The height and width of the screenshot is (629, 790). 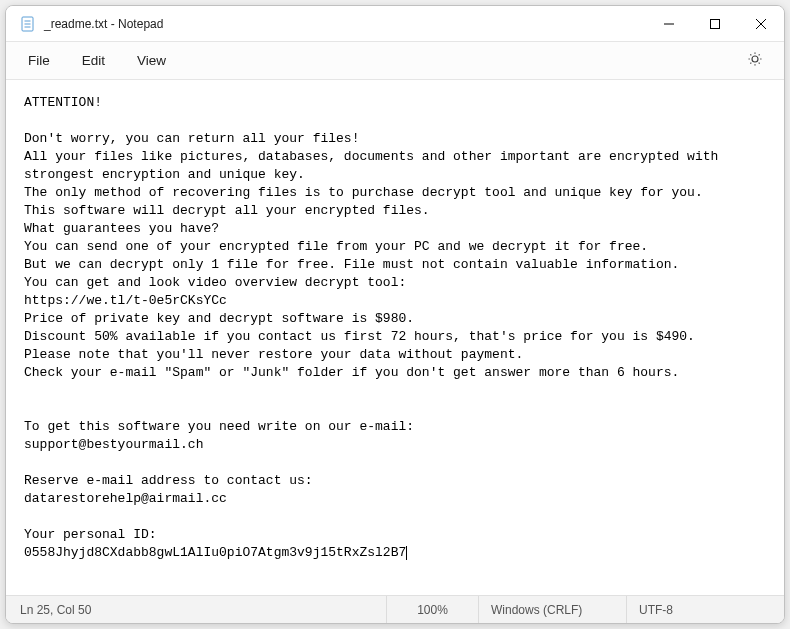 What do you see at coordinates (28, 24) in the screenshot?
I see `notepad-icon` at bounding box center [28, 24].